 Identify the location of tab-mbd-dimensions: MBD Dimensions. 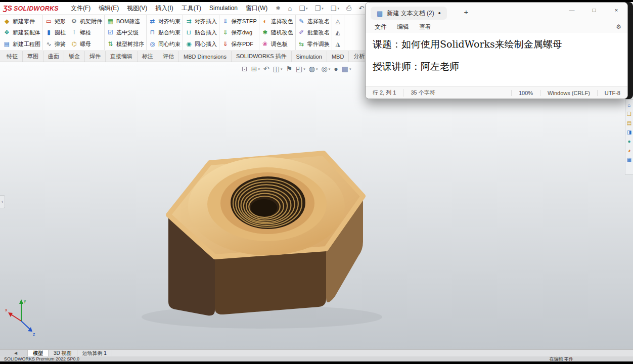
(205, 57).